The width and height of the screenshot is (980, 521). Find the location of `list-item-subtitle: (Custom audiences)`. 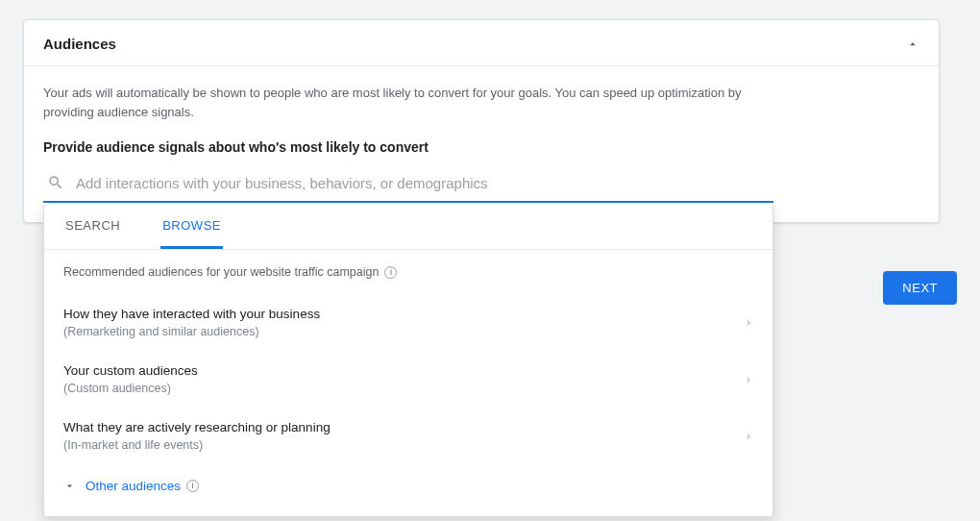

list-item-subtitle: (Custom audiences) is located at coordinates (131, 388).